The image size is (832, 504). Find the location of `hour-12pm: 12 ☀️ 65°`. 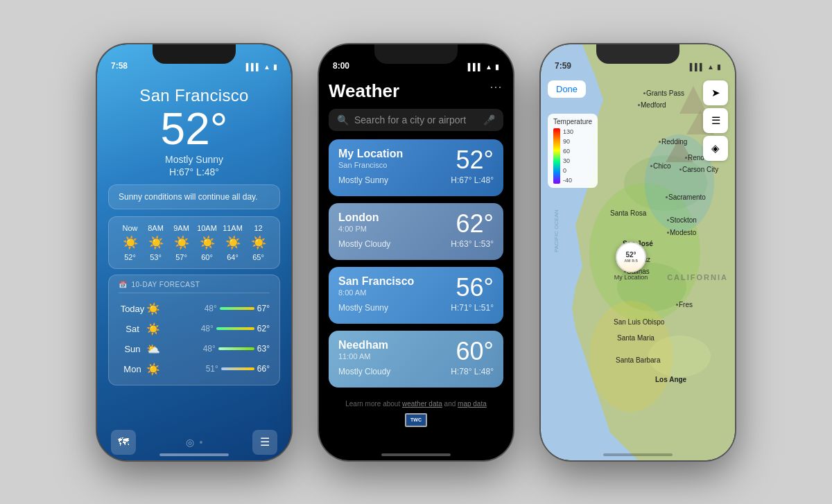

hour-12pm: 12 ☀️ 65° is located at coordinates (258, 243).